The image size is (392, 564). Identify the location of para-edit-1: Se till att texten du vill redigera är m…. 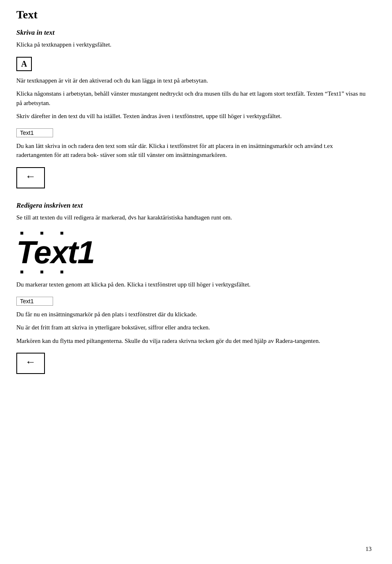
(192, 217).